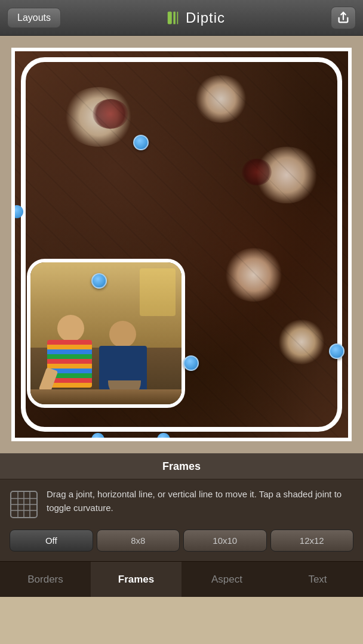  I want to click on tab-bar: Borders Frames Aspect Text, so click(182, 579).